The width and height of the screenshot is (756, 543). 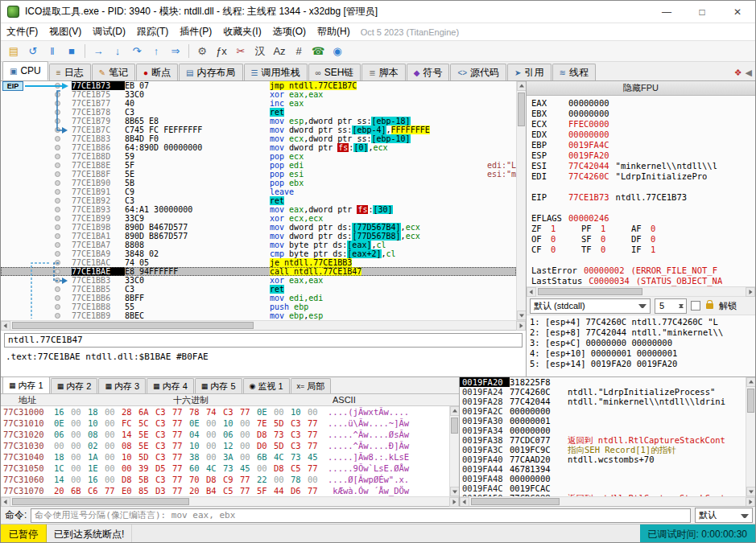 I want to click on stack-row: 0019FA2C00000000, so click(x=602, y=411).